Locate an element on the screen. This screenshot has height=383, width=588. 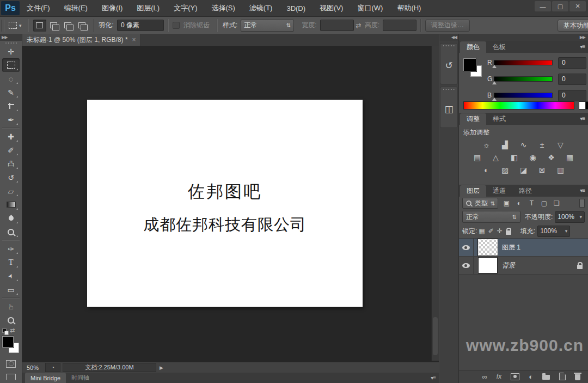
photo-filter-icon: ◉ is located at coordinates (533, 157).